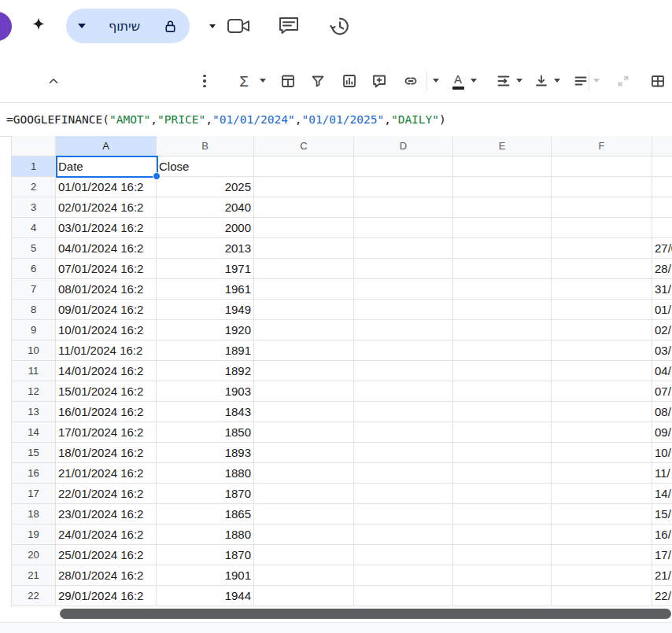  Describe the element at coordinates (34, 576) in the screenshot. I see `row-header-21: 21` at that location.